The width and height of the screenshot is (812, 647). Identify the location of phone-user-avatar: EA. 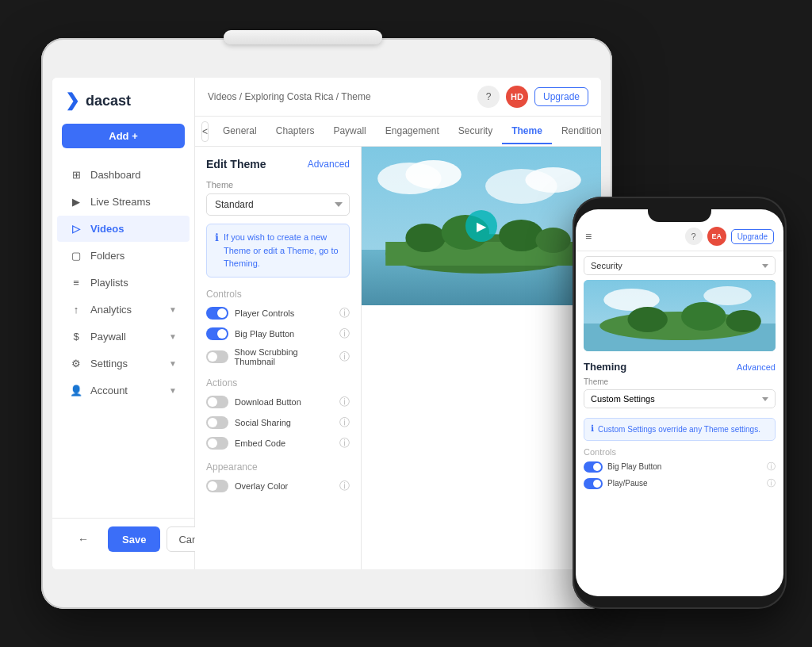
(717, 236).